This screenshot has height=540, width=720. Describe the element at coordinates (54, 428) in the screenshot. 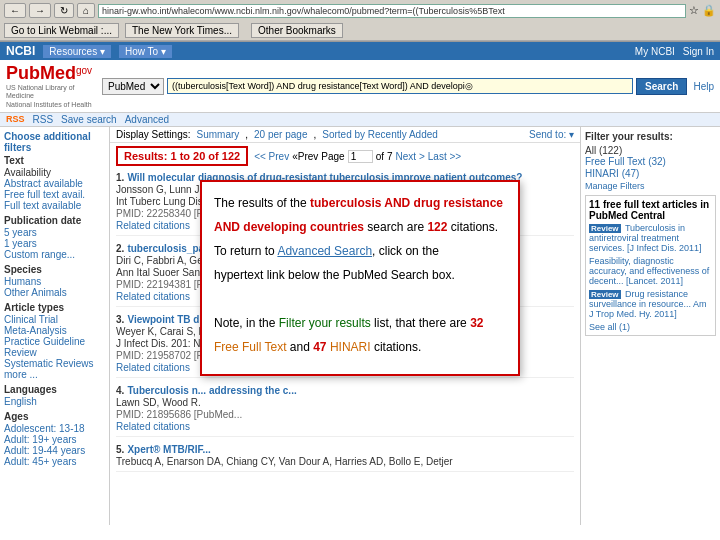

I see `adolescent-filter: Adolescent: 13-18` at that location.